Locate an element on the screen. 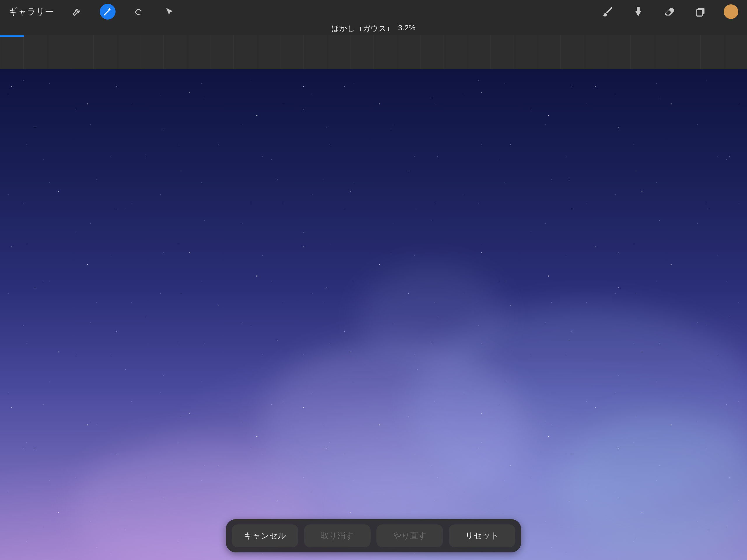 The height and width of the screenshot is (560, 747). adjustment-value: 3.2% is located at coordinates (407, 28).